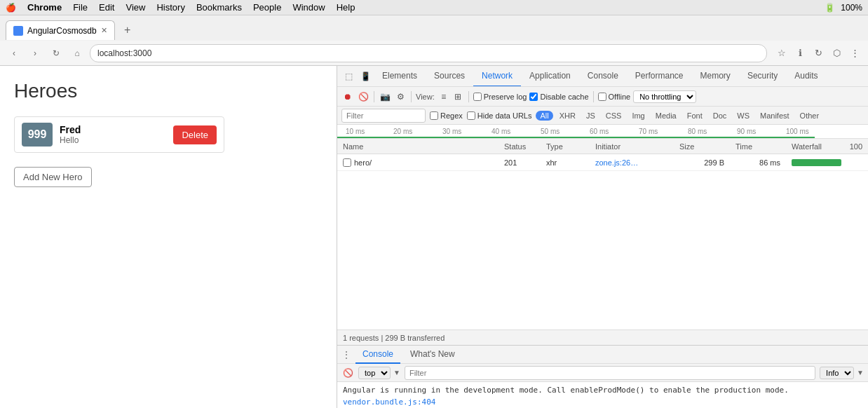 This screenshot has height=408, width=868. Describe the element at coordinates (800, 53) in the screenshot. I see `info-icon: ℹ` at that location.